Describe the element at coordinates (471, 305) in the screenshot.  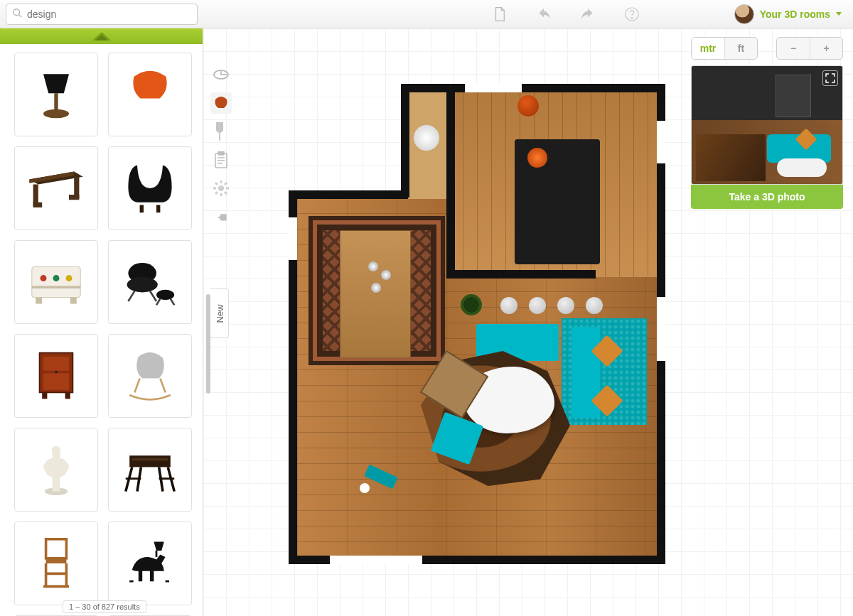
I see `plant` at that location.